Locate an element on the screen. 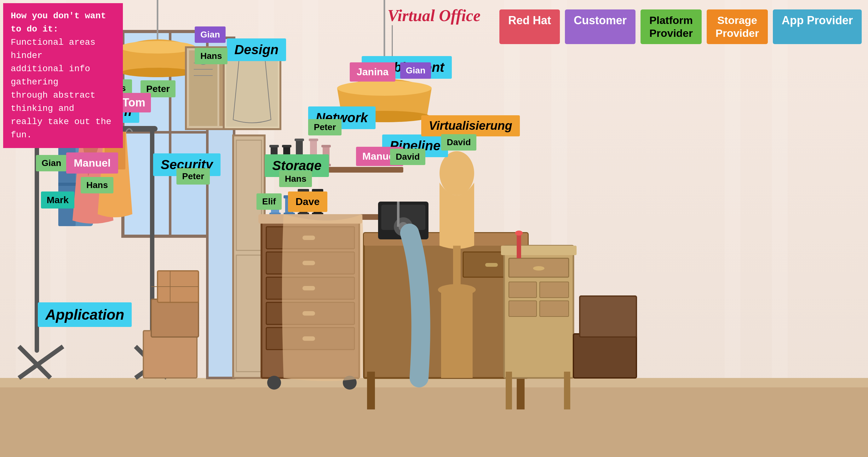  section-design: Design is located at coordinates (256, 50).